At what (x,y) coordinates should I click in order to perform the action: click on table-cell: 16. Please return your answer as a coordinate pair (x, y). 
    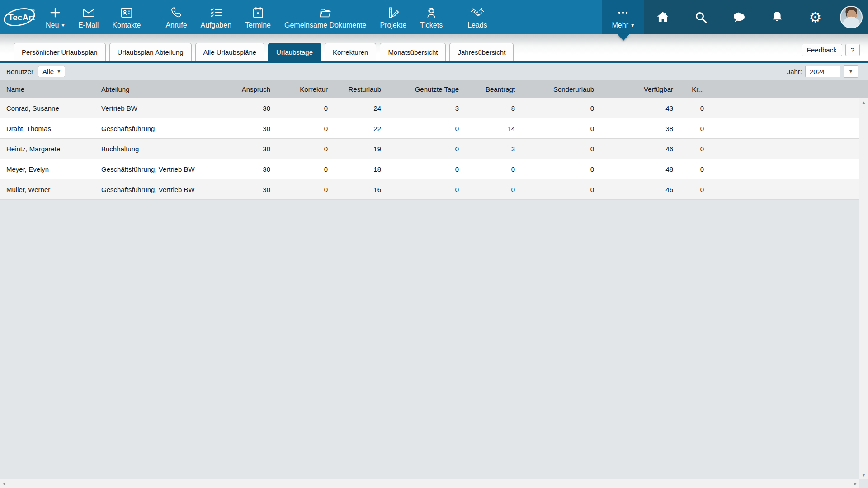
    Looking at the image, I should click on (355, 189).